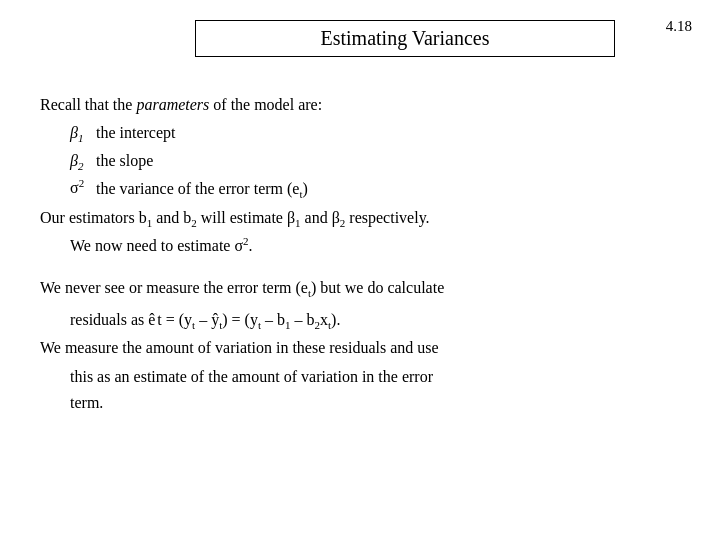 The image size is (720, 540). What do you see at coordinates (124, 161) in the screenshot?
I see `beta2-desc: the slope` at bounding box center [124, 161].